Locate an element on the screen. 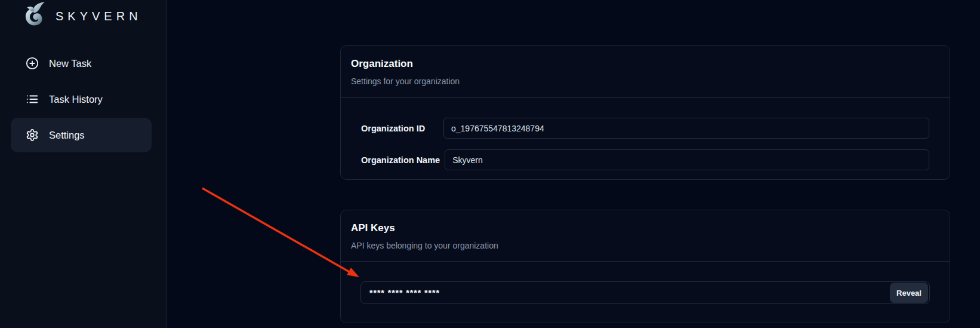 This screenshot has height=328, width=980. sidebar-item-new-task: New Task is located at coordinates (81, 63).